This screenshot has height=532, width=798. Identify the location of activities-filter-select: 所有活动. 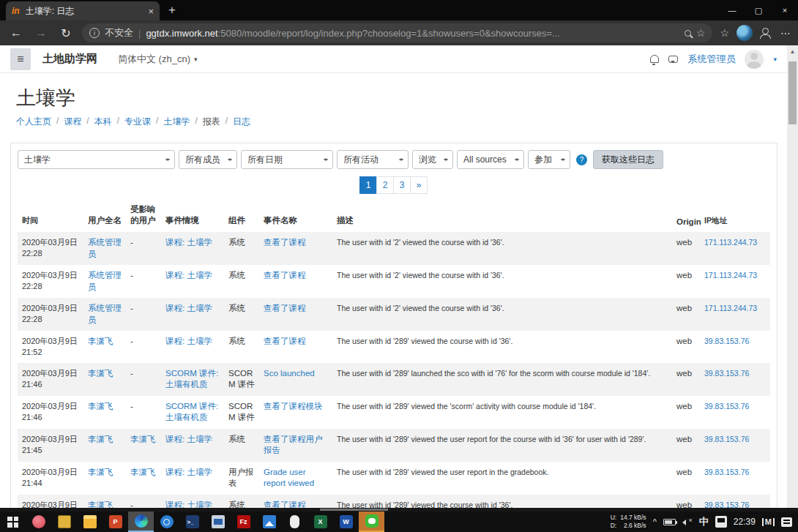
(373, 160).